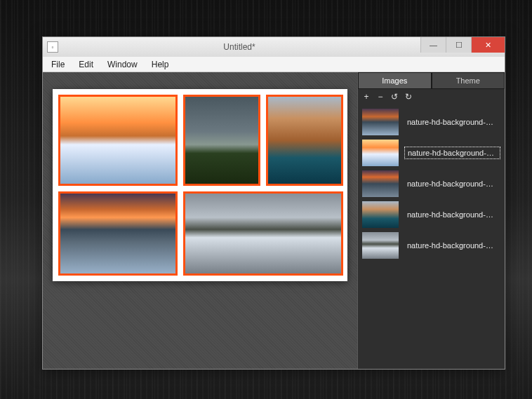 The image size is (532, 399). What do you see at coordinates (122, 65) in the screenshot?
I see `menu-window: Window` at bounding box center [122, 65].